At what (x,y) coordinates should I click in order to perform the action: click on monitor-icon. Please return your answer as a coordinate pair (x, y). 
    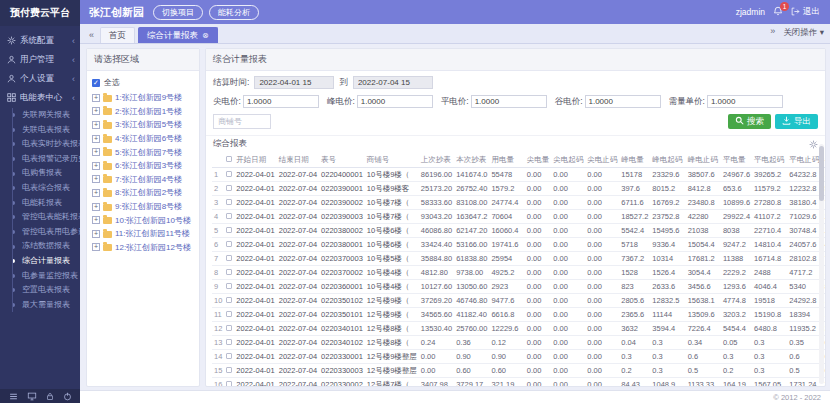
    Looking at the image, I should click on (32, 396).